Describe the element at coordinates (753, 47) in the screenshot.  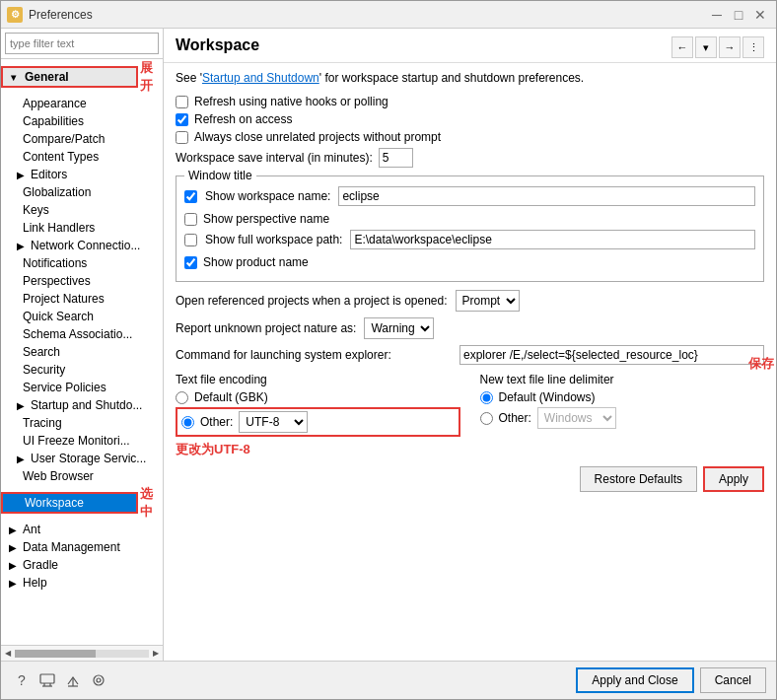
I see `menu-button: ⋮` at that location.